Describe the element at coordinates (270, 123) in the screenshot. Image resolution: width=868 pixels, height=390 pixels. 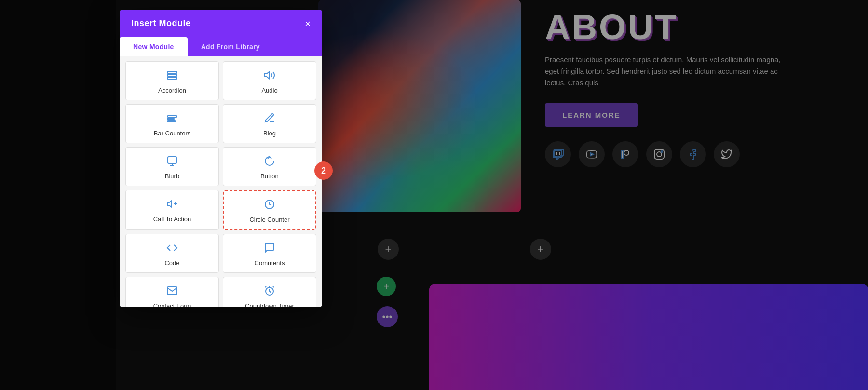
I see `module-blog: Blog` at that location.